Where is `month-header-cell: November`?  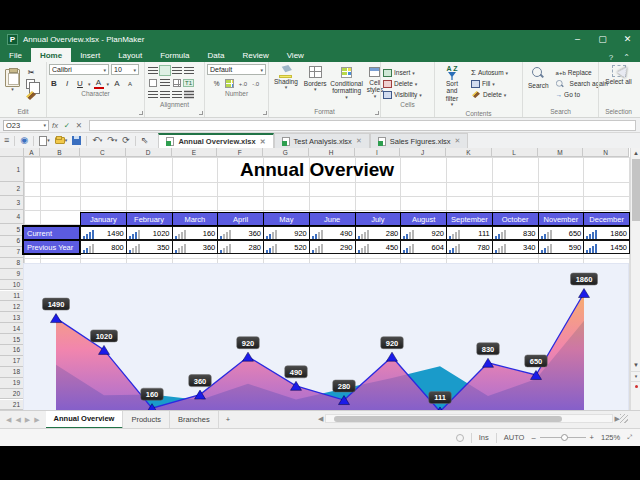 month-header-cell: November is located at coordinates (562, 219).